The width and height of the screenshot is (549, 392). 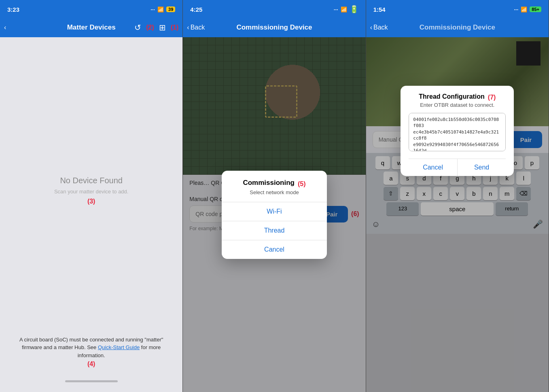 I want to click on no-device-section: No Device Found Scan your matter device …, so click(x=91, y=191).